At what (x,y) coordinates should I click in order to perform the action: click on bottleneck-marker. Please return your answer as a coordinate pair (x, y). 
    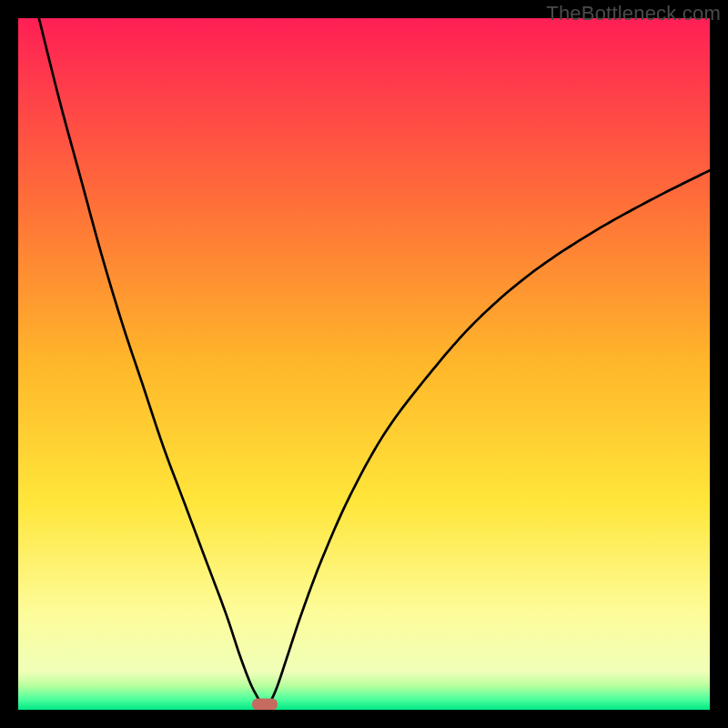
    Looking at the image, I should click on (265, 704).